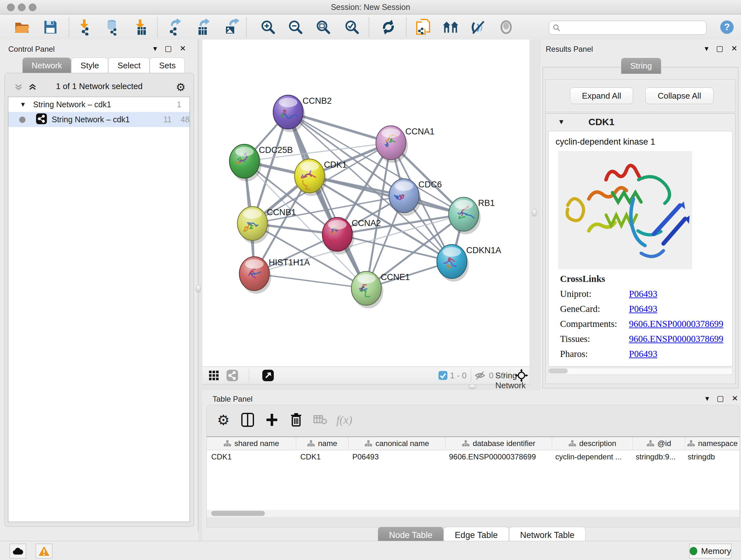 The height and width of the screenshot is (560, 741). Describe the element at coordinates (268, 375) in the screenshot. I see `open-in-window-icon` at that location.